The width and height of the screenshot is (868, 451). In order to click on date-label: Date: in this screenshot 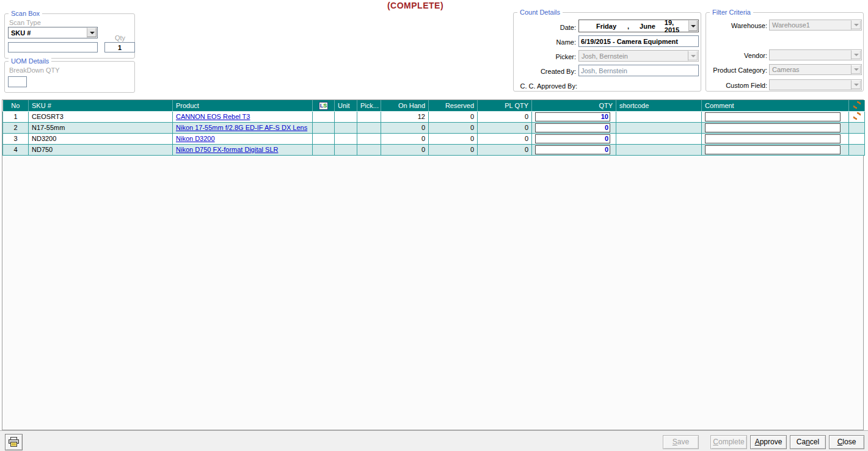, I will do `click(545, 27)`.